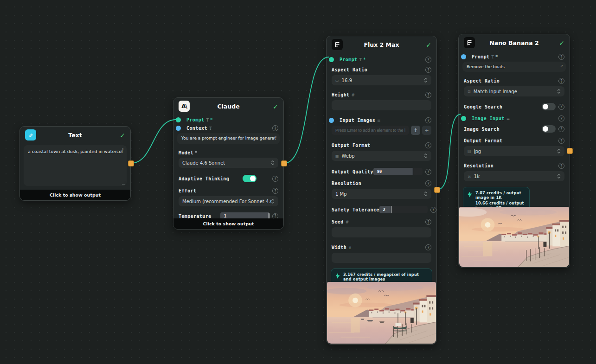 Image resolution: width=596 pixels, height=364 pixels. I want to click on effort-help-icon, so click(276, 191).